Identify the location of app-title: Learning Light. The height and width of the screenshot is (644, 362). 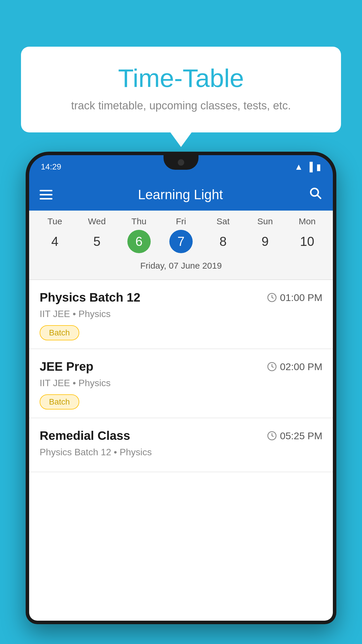
(180, 195).